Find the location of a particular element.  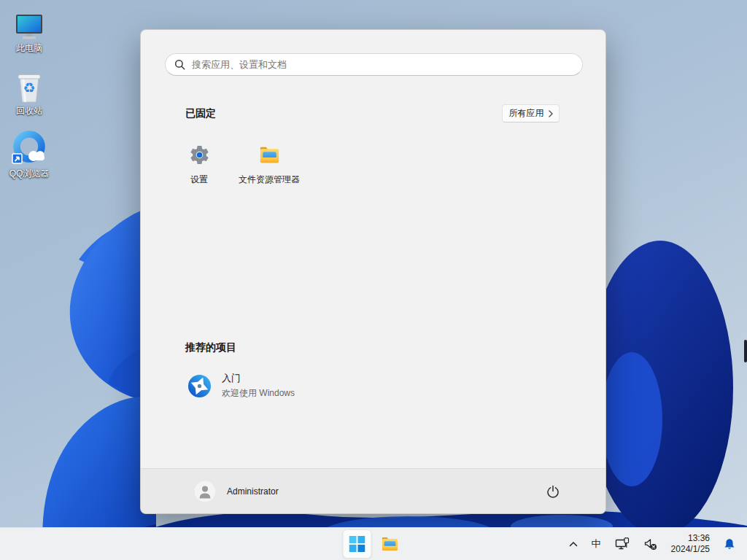

wired-network-icon is located at coordinates (622, 544).